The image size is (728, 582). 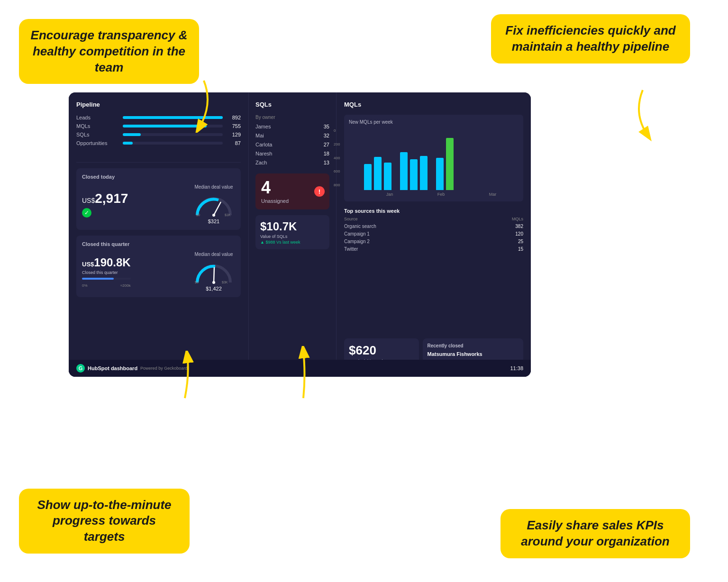 What do you see at coordinates (234, 143) in the screenshot?
I see `pipeline-value-opps: 87` at bounding box center [234, 143].